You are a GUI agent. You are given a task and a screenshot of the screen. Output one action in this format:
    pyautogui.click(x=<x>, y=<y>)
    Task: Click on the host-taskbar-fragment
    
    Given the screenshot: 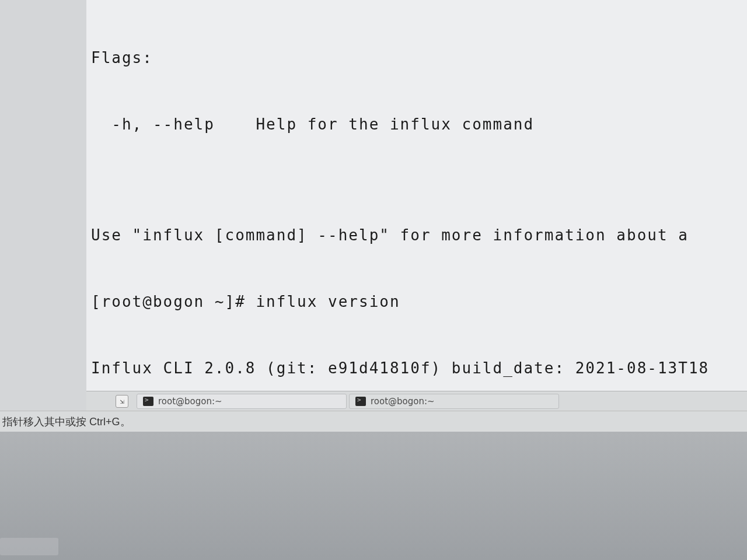 What is the action you would take?
    pyautogui.click(x=29, y=547)
    